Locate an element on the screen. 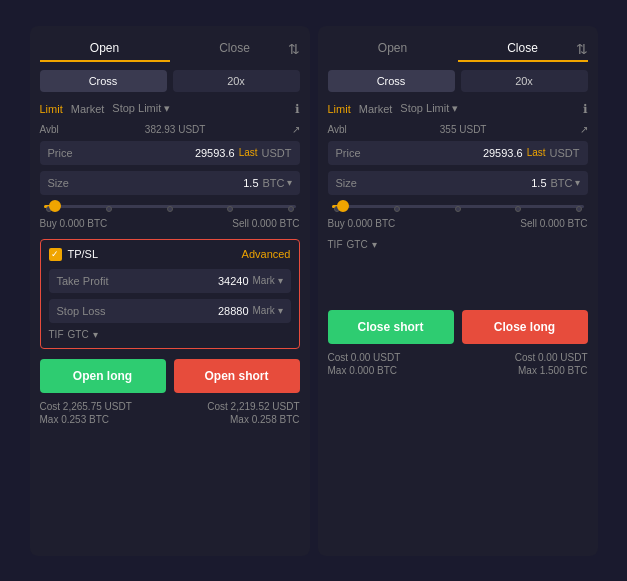  size-value: 1.5 is located at coordinates (250, 183).